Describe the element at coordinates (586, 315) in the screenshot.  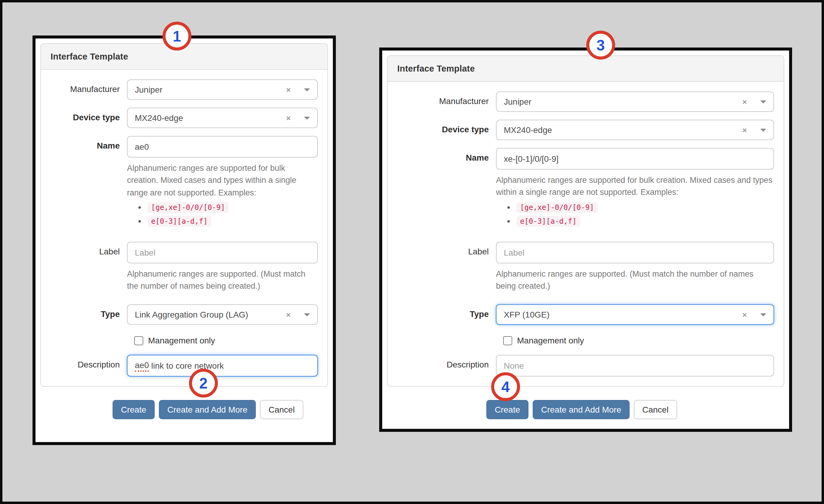
I see `form-row-type: Type XFP (10GE) ×` at that location.